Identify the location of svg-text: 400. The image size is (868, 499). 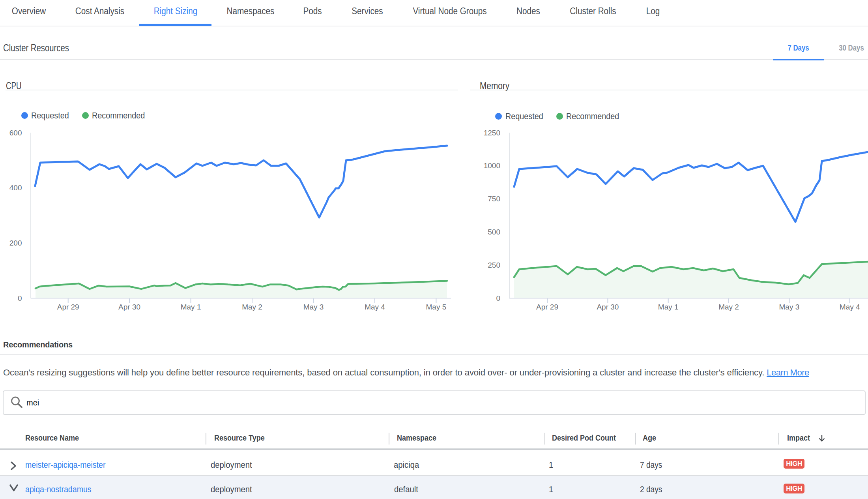
(16, 188).